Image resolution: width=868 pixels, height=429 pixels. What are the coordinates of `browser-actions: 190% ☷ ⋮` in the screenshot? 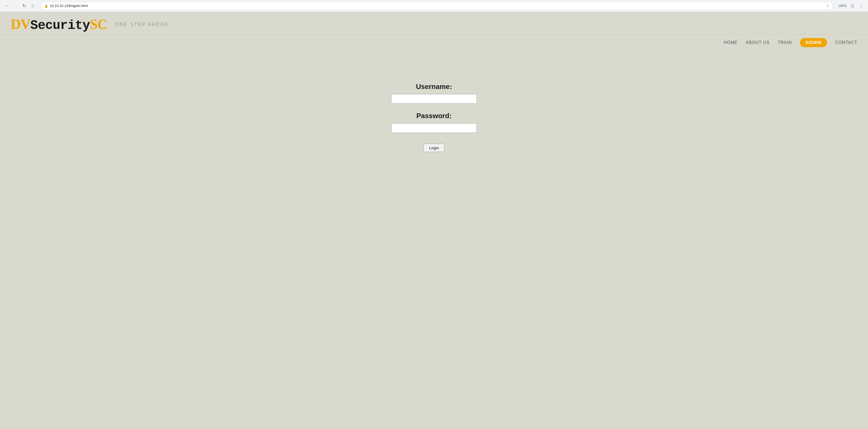 It's located at (851, 6).